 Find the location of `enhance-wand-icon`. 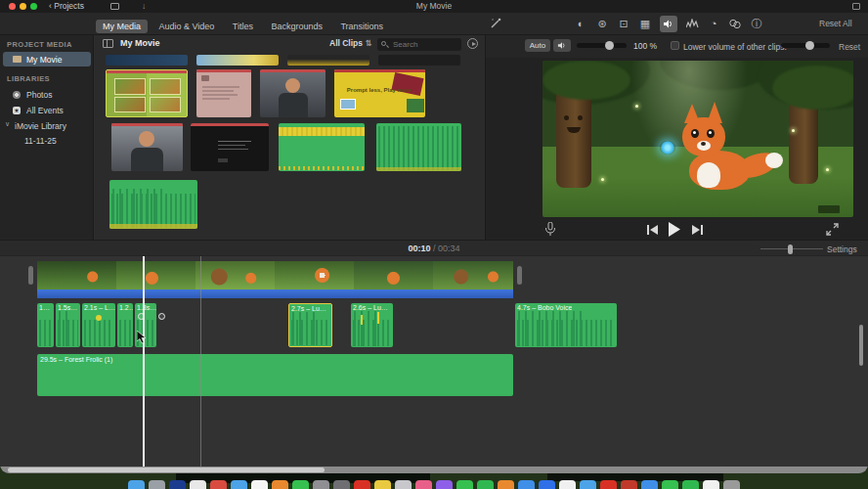

enhance-wand-icon is located at coordinates (496, 23).